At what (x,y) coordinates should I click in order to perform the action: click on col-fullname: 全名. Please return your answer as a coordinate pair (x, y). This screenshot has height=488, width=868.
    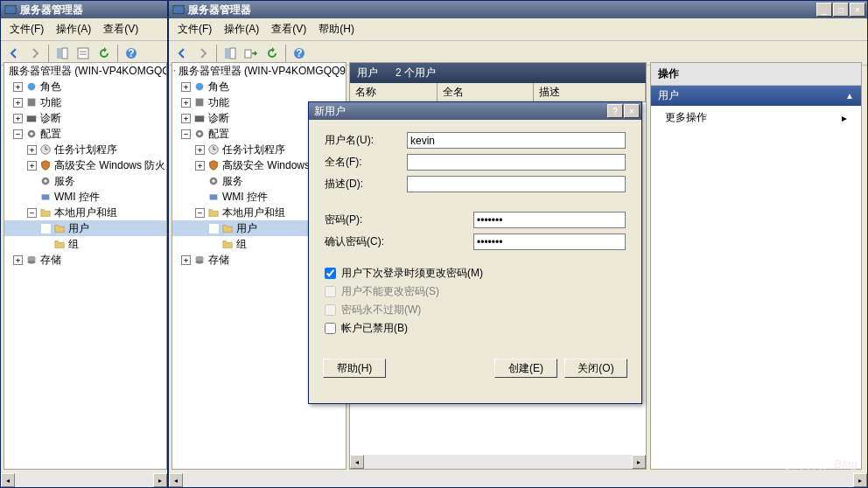
    Looking at the image, I should click on (486, 93).